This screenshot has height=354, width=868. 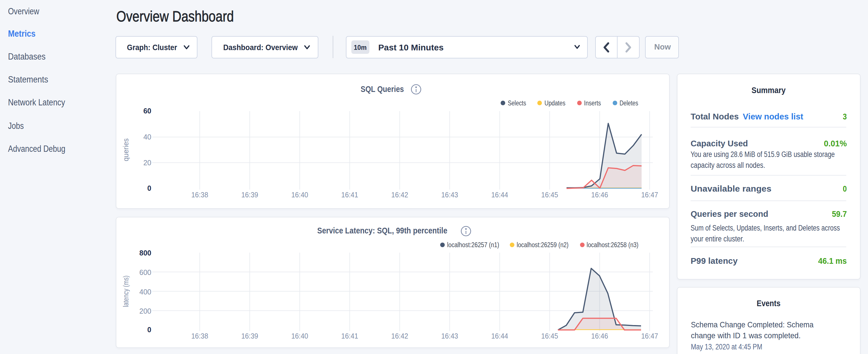 What do you see at coordinates (152, 47) in the screenshot?
I see `svg-text: Graph: Cluster` at bounding box center [152, 47].